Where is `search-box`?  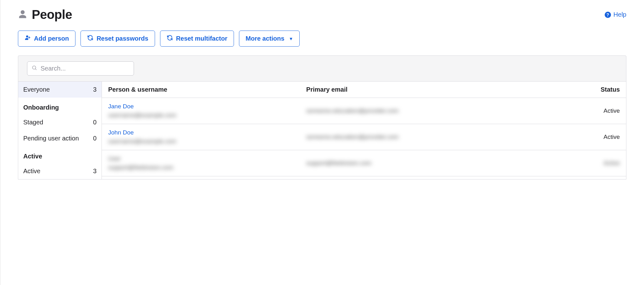
search-box is located at coordinates (80, 69).